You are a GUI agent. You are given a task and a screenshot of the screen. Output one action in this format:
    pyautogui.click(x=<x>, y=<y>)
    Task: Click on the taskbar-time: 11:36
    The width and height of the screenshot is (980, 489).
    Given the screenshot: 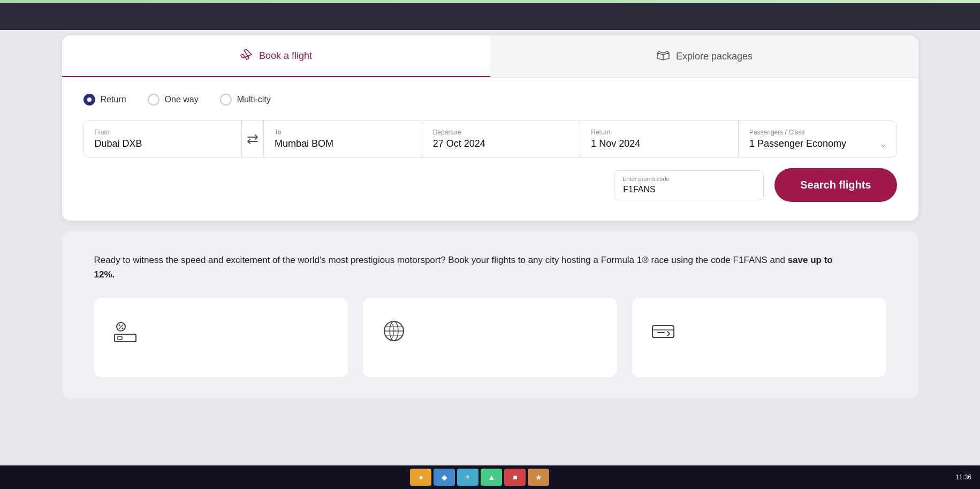 What is the action you would take?
    pyautogui.click(x=963, y=477)
    